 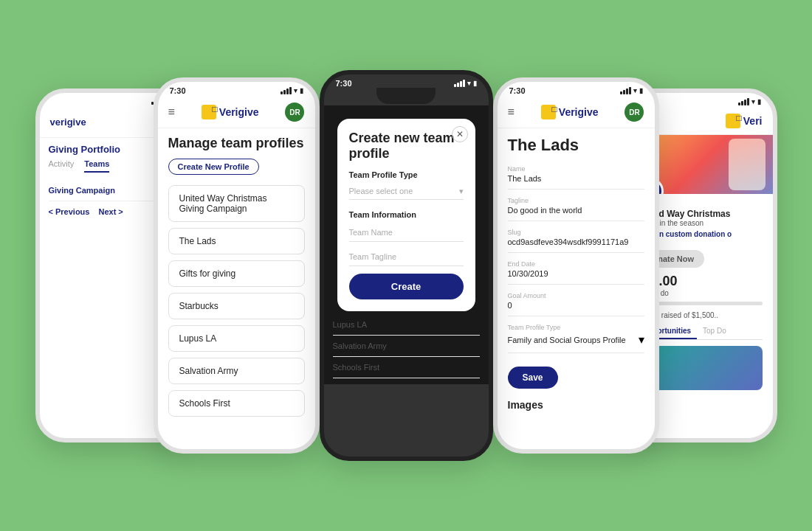 What do you see at coordinates (406, 257) in the screenshot?
I see `team-tagline-input: Team Tagline` at bounding box center [406, 257].